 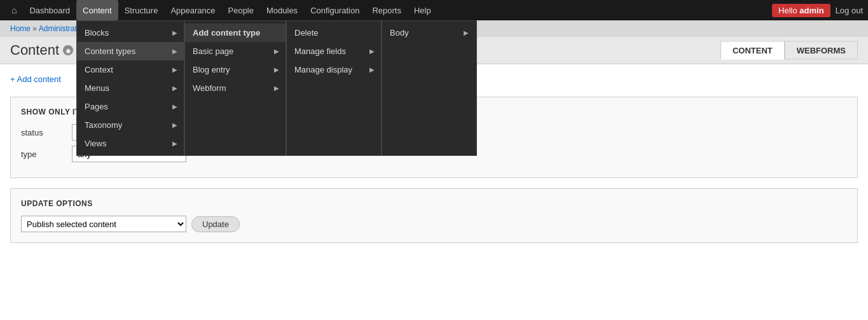 What do you see at coordinates (372, 51) in the screenshot?
I see `expand-arrow-manage-fields: ▶` at bounding box center [372, 51].